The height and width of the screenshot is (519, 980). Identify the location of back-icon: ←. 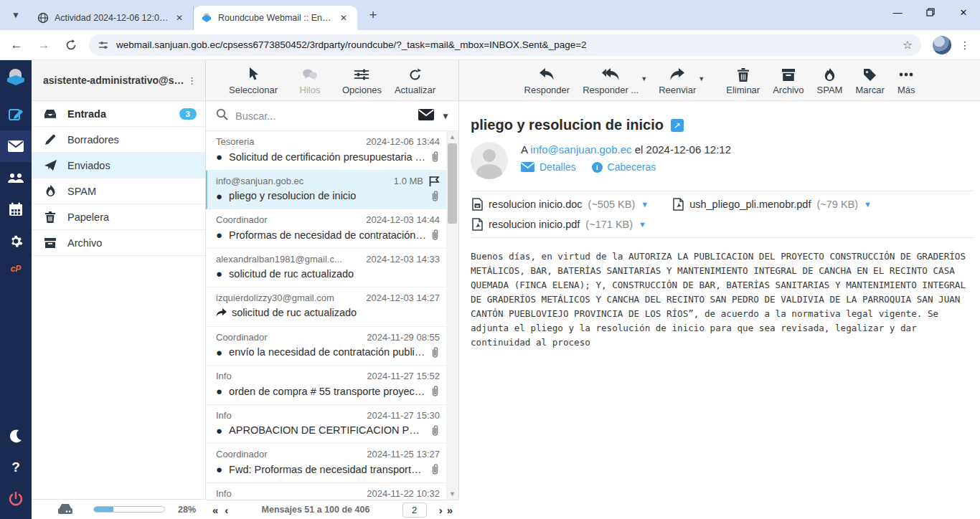
(17, 45).